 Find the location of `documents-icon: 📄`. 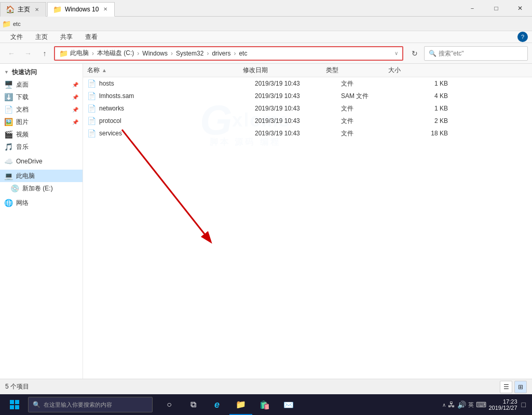

documents-icon: 📄 is located at coordinates (8, 109).